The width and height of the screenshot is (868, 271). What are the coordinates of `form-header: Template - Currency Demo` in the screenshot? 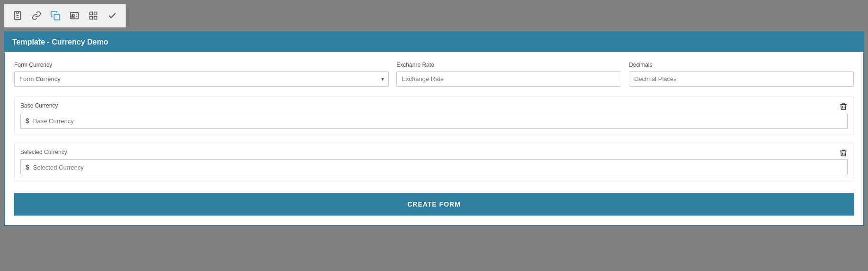 It's located at (434, 42).